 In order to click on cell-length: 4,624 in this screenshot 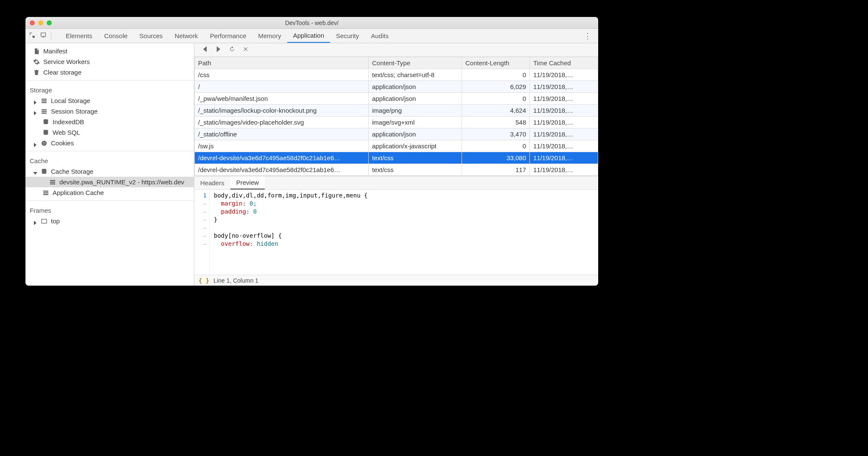, I will do `click(496, 111)`.